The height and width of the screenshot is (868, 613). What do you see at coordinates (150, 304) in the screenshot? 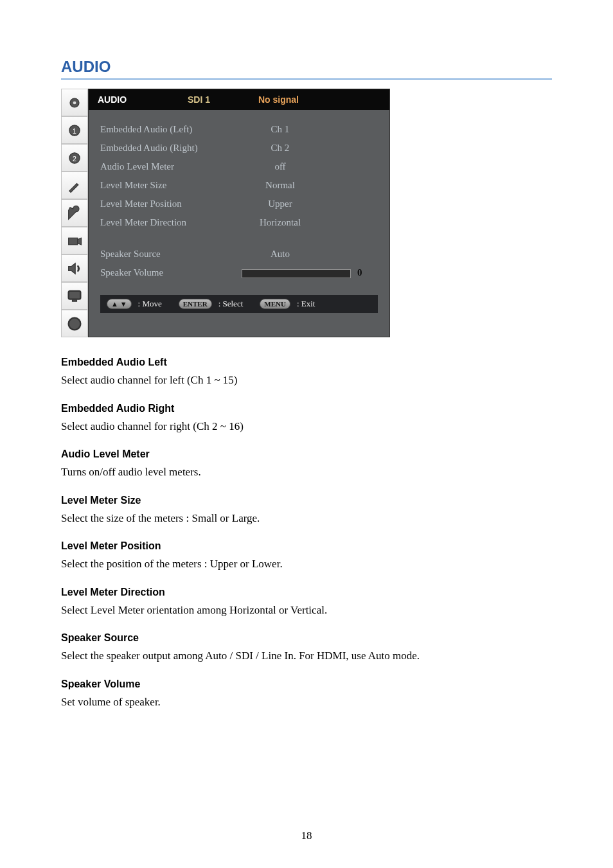
I see `move-label: : Move` at bounding box center [150, 304].